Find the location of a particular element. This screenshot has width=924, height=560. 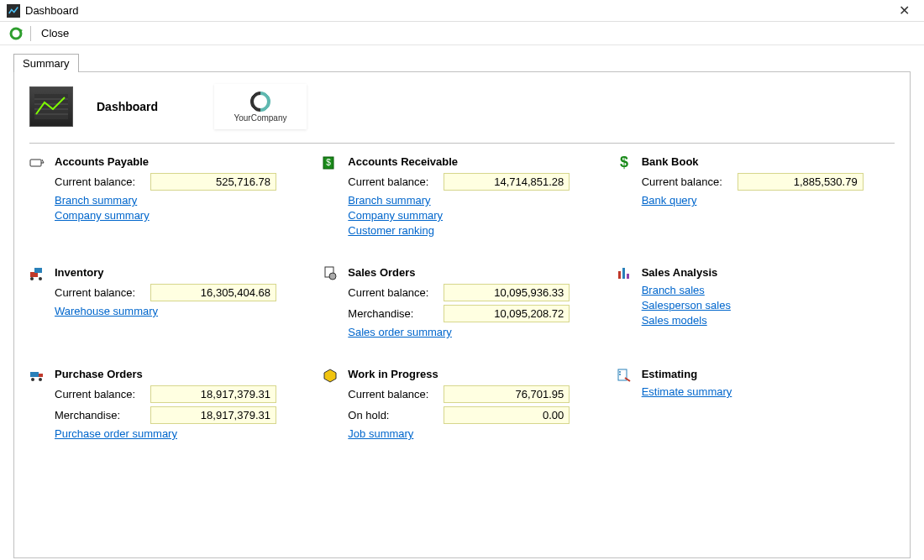

link-purchase-order-summary: Purchase order summary is located at coordinates (116, 433).